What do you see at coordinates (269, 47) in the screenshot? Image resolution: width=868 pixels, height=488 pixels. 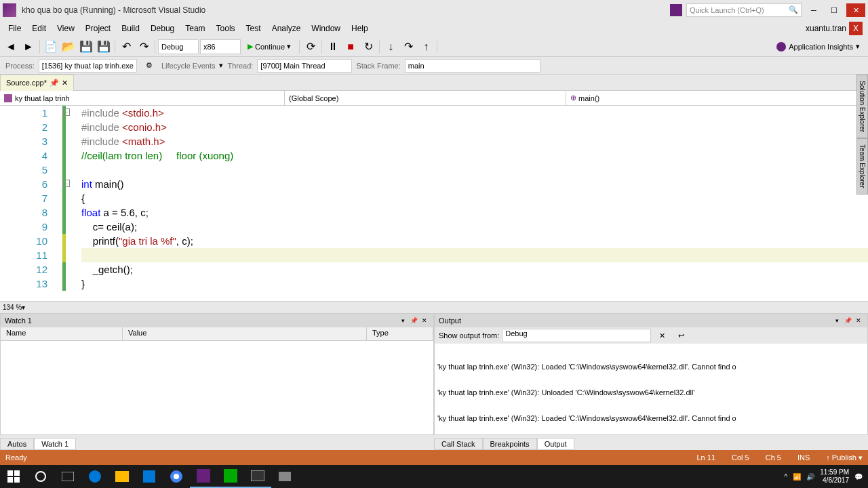 I see `continue-button: ▶ Continue ▾` at bounding box center [269, 47].